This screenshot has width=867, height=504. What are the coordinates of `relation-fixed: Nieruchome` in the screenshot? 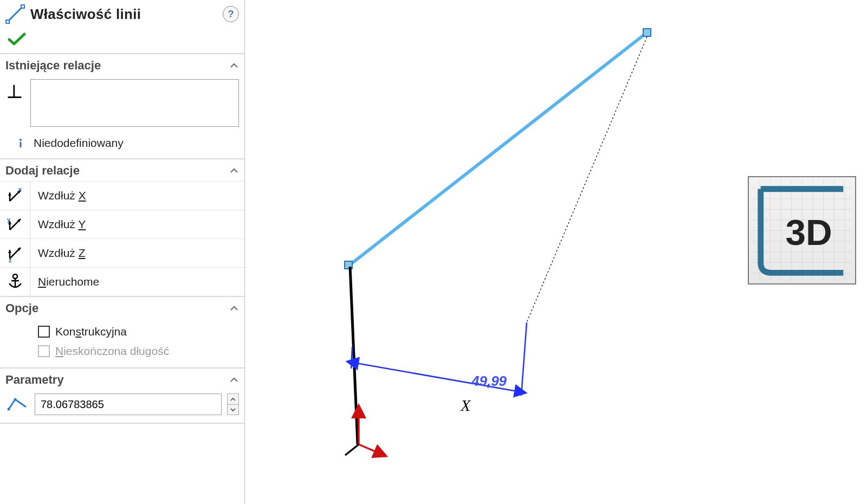 It's located at (122, 282).